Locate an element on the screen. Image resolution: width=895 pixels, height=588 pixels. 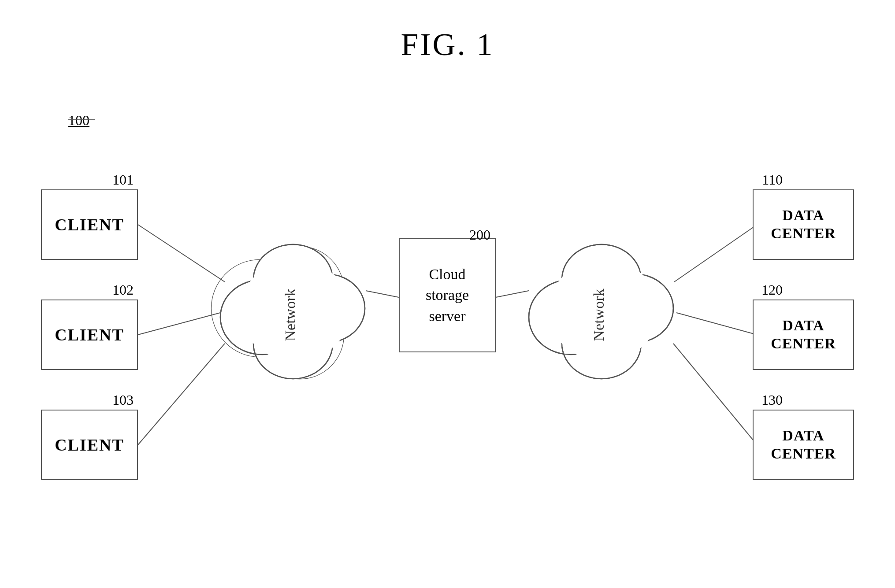
ref-110: 110 is located at coordinates (772, 180).